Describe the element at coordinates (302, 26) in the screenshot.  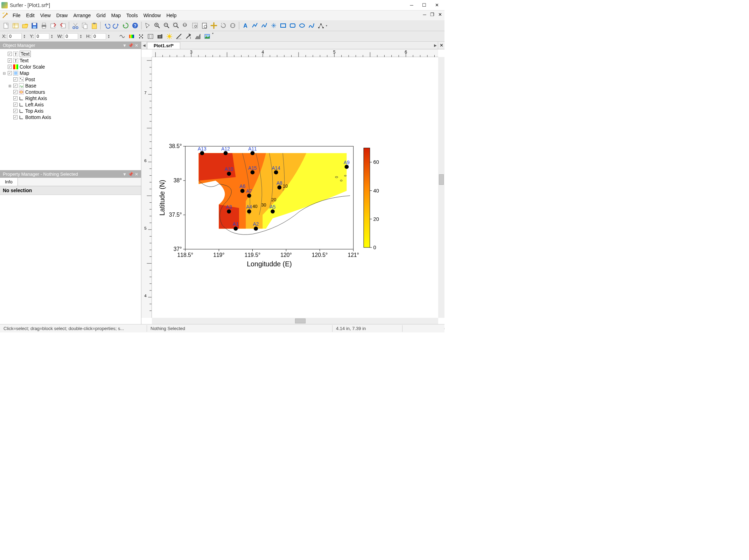
I see `ellipse-button` at that location.